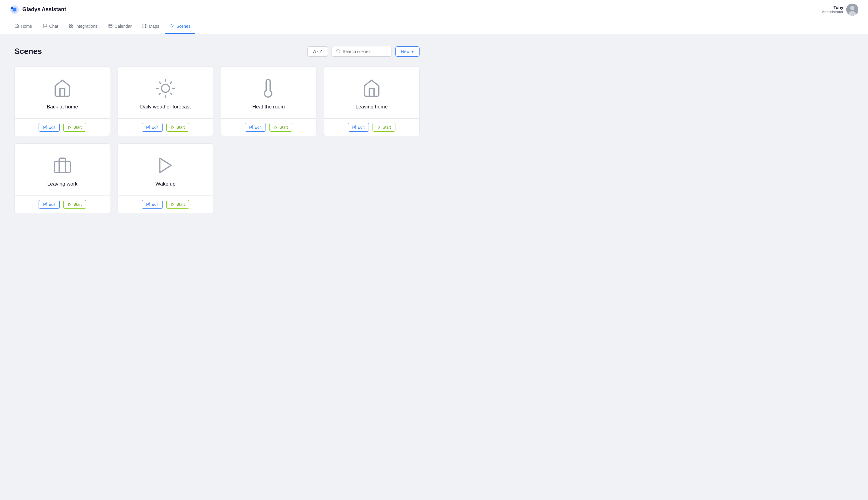 The height and width of the screenshot is (500, 868). Describe the element at coordinates (63, 107) in the screenshot. I see `scene-name: Back at home` at that location.